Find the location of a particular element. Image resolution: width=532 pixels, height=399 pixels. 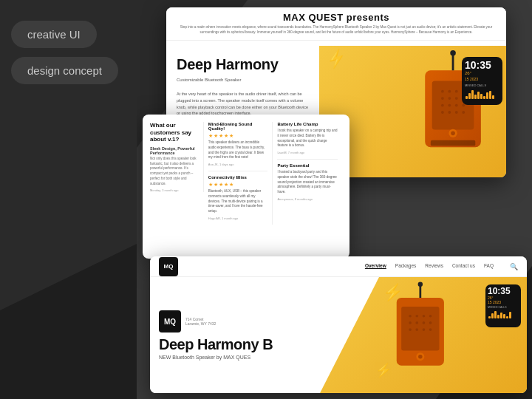

customers-headline: What our customers say about v.1? is located at coordinates (174, 133).